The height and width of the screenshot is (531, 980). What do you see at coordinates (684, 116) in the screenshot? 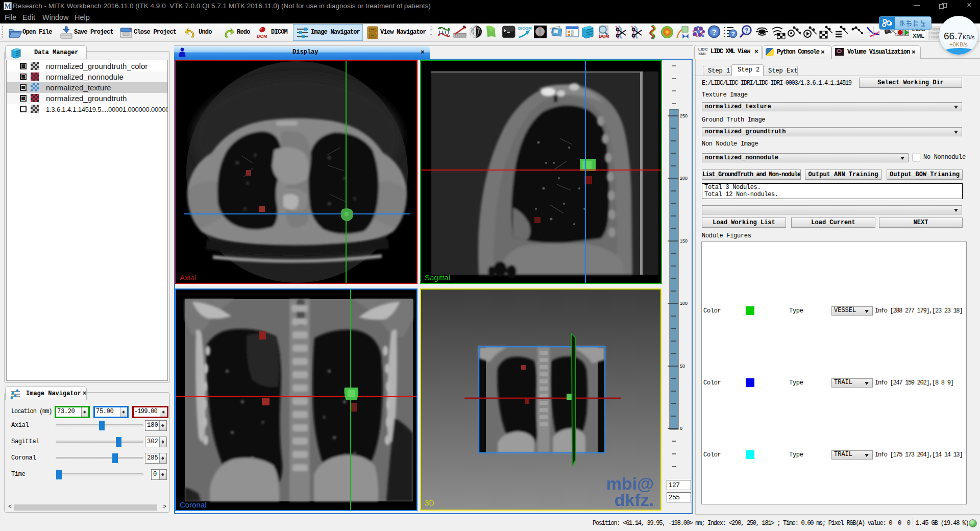
I see `svg-text: 250` at bounding box center [684, 116].